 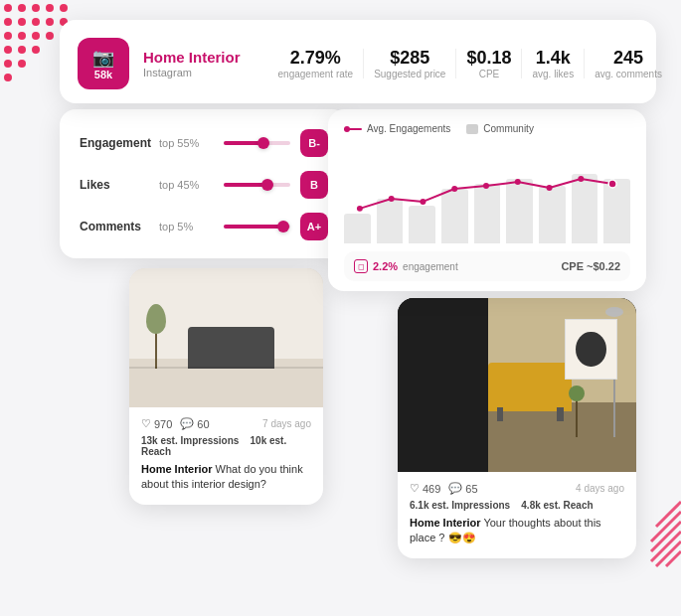 What do you see at coordinates (531, 505) in the screenshot?
I see `reach-value: 4.8k` at bounding box center [531, 505].